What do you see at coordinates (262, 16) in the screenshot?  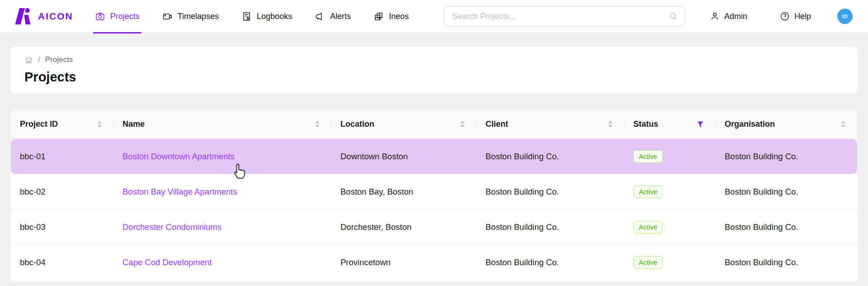 I see `main-nav: Projects Timelapses Logbooks` at bounding box center [262, 16].